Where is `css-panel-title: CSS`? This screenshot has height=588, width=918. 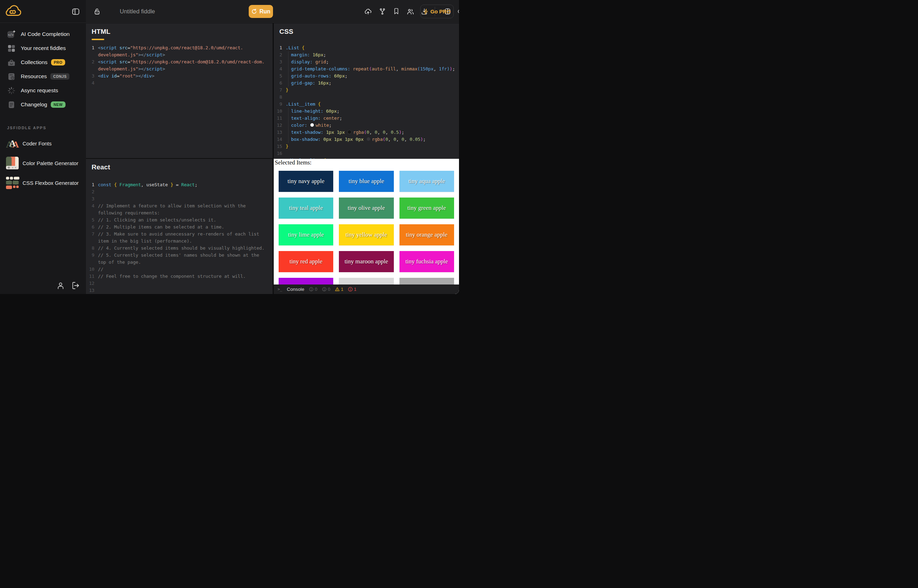
css-panel-title: CSS is located at coordinates (287, 32).